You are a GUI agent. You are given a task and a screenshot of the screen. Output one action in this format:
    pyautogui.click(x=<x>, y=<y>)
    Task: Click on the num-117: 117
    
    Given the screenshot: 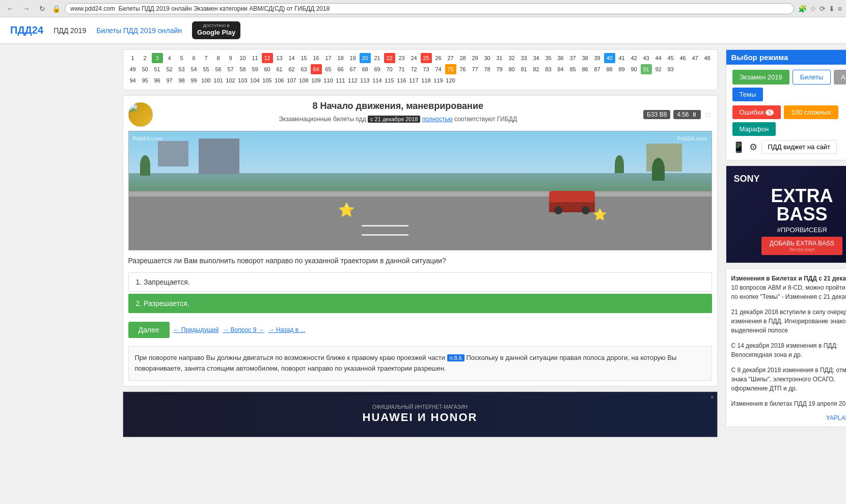 What is the action you would take?
    pyautogui.click(x=414, y=80)
    